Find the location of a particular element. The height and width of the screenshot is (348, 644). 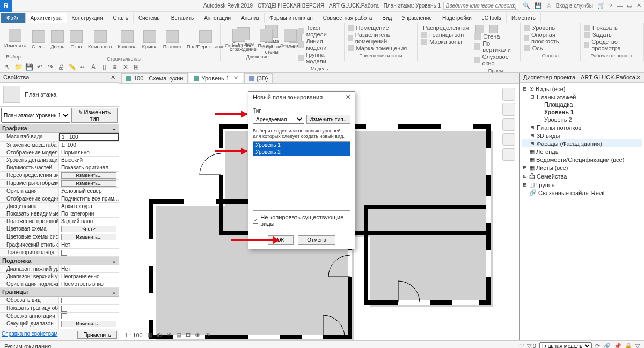

qat-text-icon: A is located at coordinates (93, 67).